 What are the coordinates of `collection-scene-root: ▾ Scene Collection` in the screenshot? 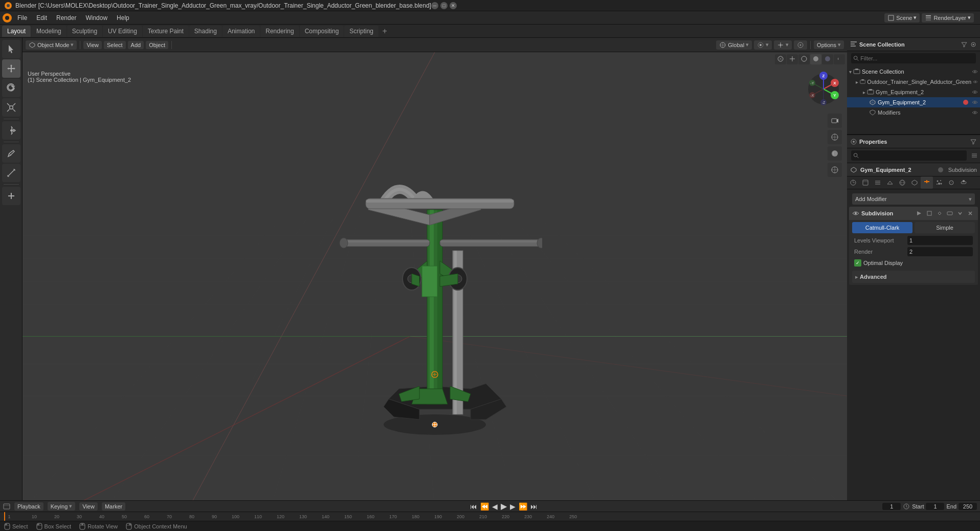 It's located at (914, 72).